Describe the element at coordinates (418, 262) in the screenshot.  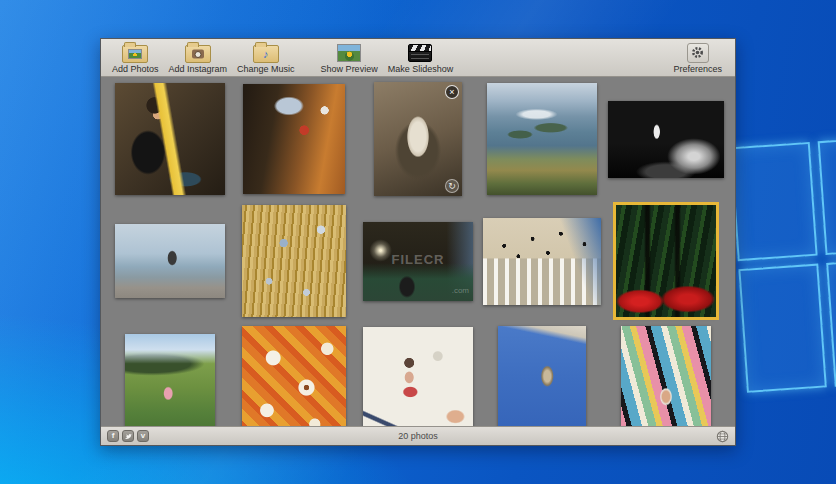
I see `photo-thumbnail-theater: FILECR.com` at that location.